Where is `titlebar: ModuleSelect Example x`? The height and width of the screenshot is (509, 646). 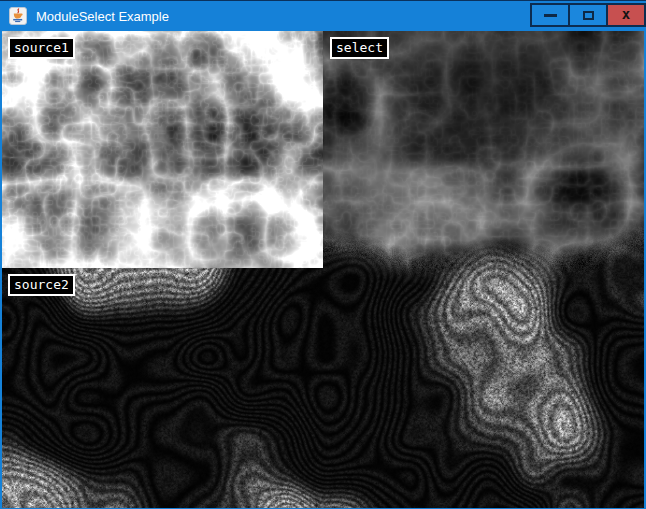
titlebar: ModuleSelect Example x is located at coordinates (323, 16).